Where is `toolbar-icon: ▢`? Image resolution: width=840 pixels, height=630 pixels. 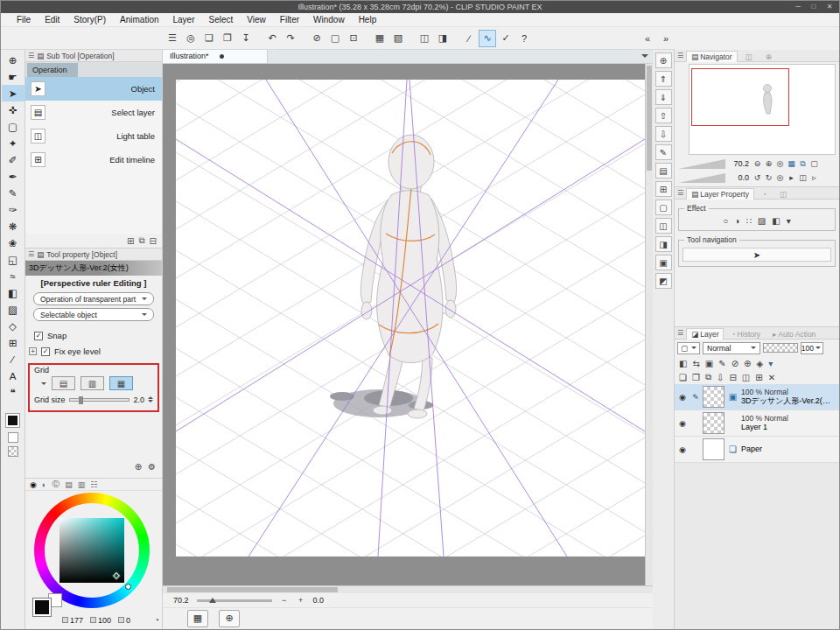 toolbar-icon: ▢ is located at coordinates (335, 38).